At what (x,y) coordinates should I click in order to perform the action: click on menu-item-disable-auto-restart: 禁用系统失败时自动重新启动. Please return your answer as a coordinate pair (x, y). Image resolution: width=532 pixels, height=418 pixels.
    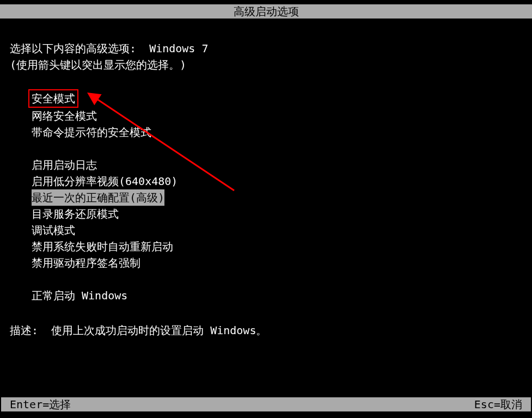
    Looking at the image, I should click on (102, 247).